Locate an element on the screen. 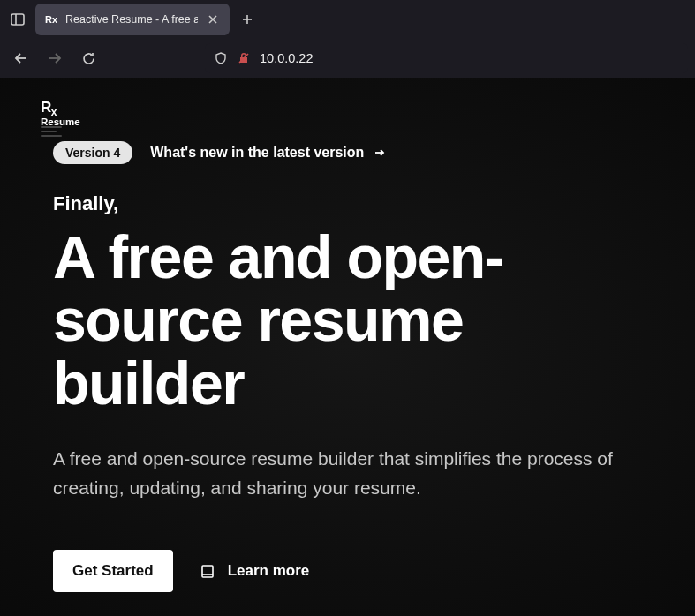 The height and width of the screenshot is (616, 695). whats-new-link: What's new in the latest version is located at coordinates (268, 153).